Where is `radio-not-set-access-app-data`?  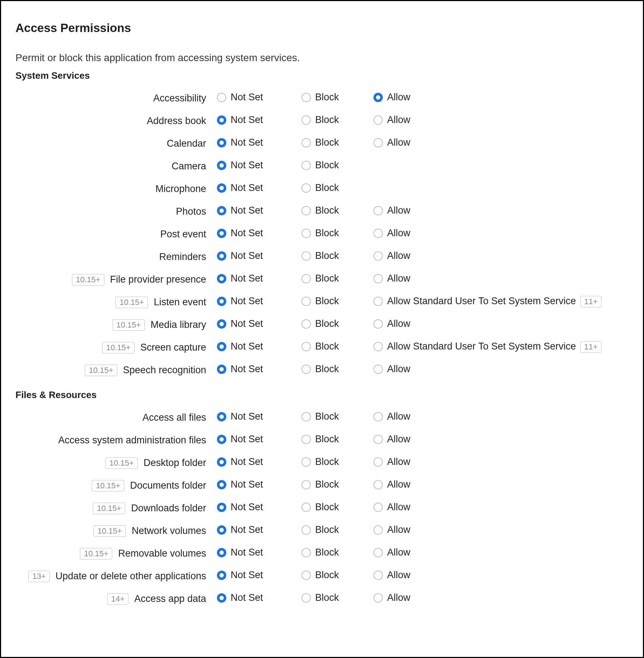
radio-not-set-access-app-data is located at coordinates (222, 598).